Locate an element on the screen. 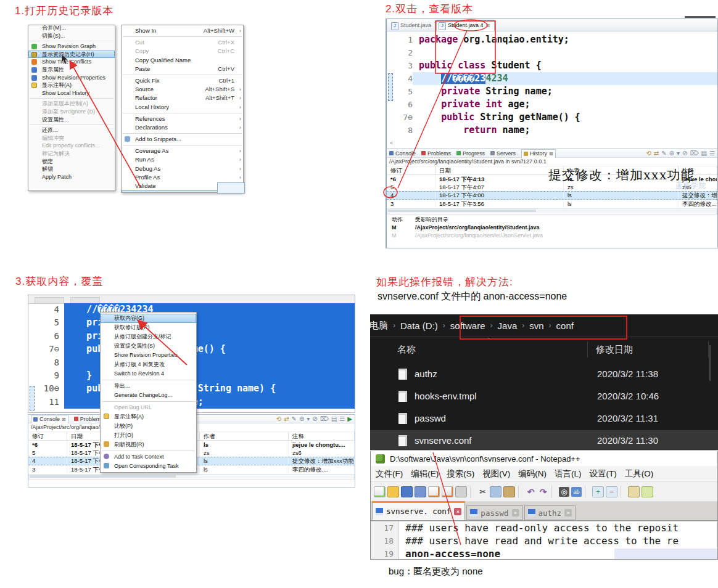  menu-item: 显示资源历史记录(H) is located at coordinates (72, 54).